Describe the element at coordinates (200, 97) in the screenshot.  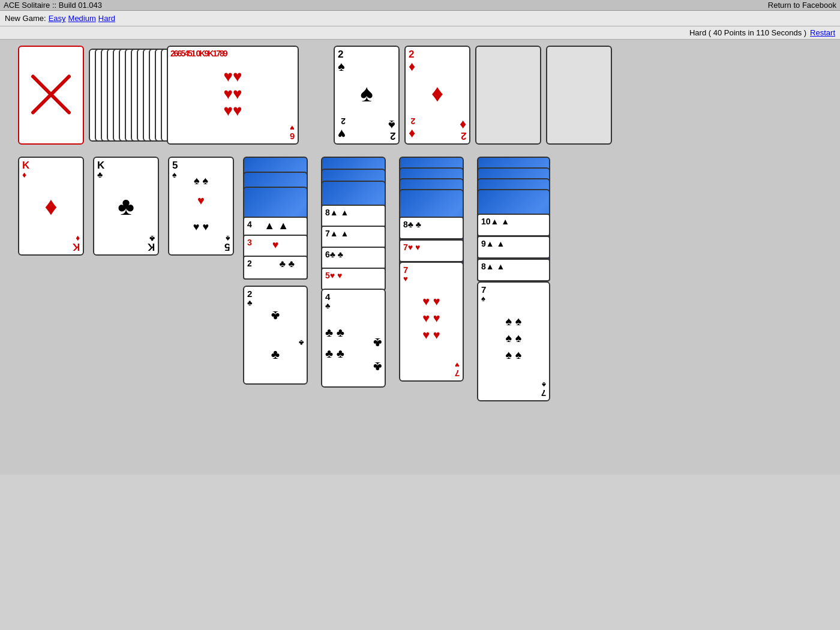
I see `talon-area: .talon-stack { position: absolute; } 266…` at that location.